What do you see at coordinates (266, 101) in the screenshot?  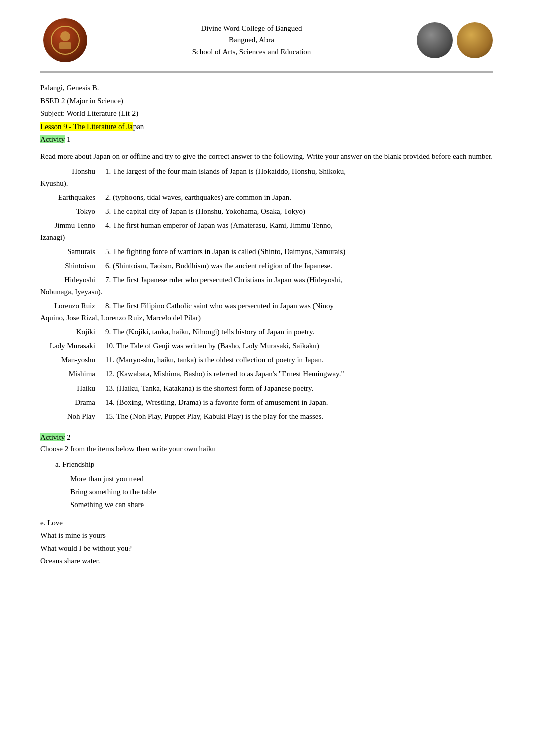 I see `student-course: BSED 2 (Major in Science)` at bounding box center [266, 101].